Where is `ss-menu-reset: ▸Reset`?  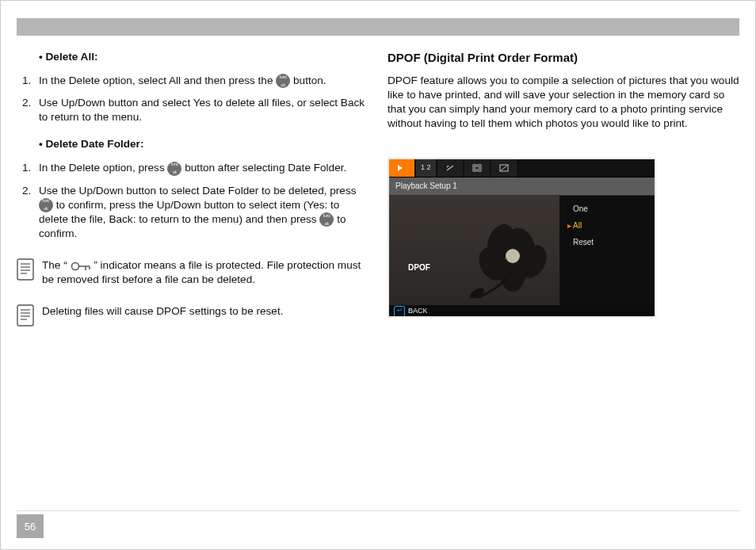 ss-menu-reset: ▸Reset is located at coordinates (607, 243).